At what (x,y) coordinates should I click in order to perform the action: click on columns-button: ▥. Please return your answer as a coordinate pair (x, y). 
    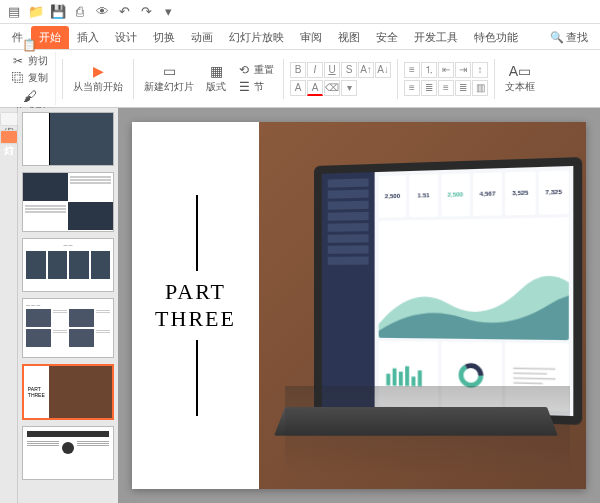
    Looking at the image, I should click on (480, 88).